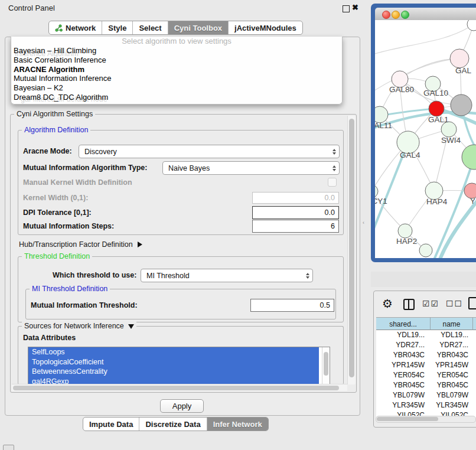 This screenshot has height=450, width=476. Describe the element at coordinates (251, 168) in the screenshot. I see `mi-algorithm-type-select: Naive Bayes` at that location.